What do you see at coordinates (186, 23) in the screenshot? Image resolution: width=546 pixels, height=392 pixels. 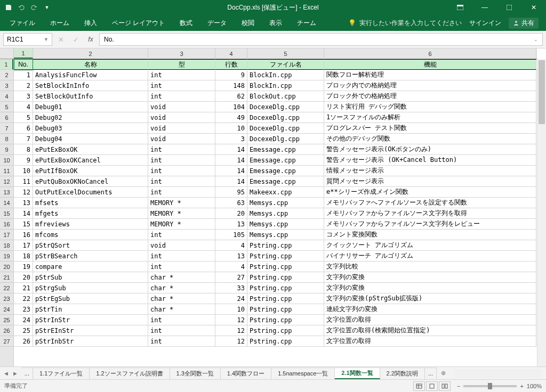 I see `tab-formulas: 数式` at bounding box center [186, 23].